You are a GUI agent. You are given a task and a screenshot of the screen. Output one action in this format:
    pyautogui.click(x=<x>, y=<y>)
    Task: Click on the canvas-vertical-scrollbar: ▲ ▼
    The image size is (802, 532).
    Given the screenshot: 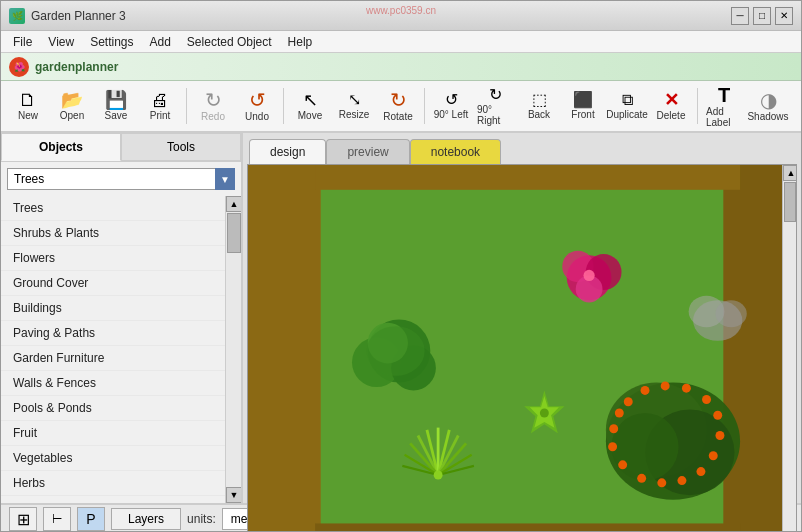 What is the action you would take?
    pyautogui.click(x=789, y=348)
    